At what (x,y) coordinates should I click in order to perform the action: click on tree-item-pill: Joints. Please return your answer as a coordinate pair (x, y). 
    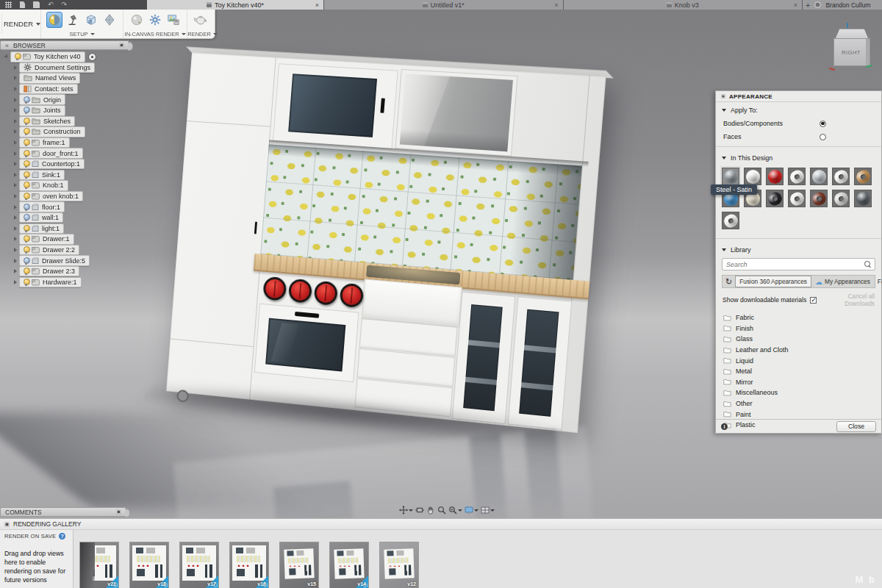
    Looking at the image, I should click on (43, 110).